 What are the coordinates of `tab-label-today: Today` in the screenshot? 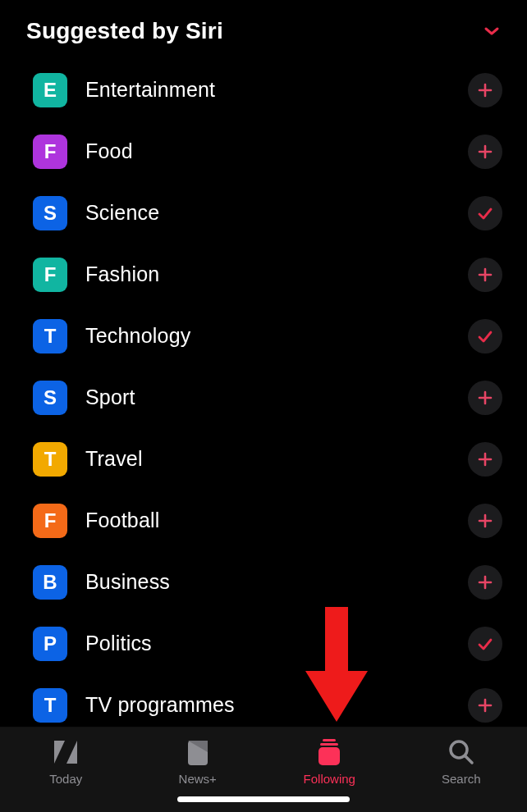 It's located at (66, 779).